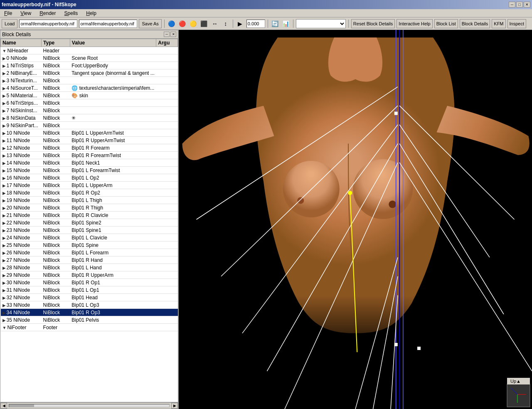 The width and height of the screenshot is (532, 409). Describe the element at coordinates (89, 163) in the screenshot. I see `table-row: ▶14 NiNodeNiBlockBip01 Neck1` at that location.